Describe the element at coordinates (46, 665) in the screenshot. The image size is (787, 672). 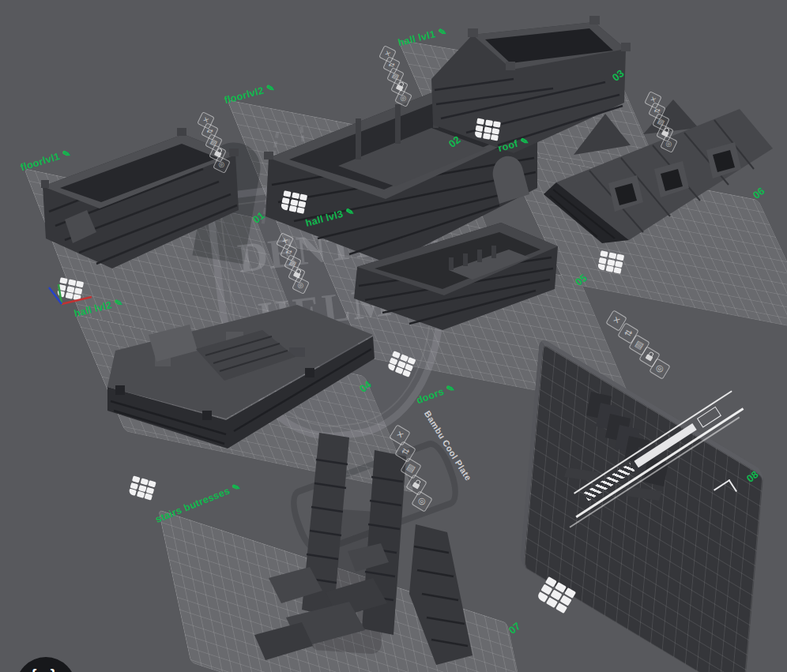
I see `floating-badge: { }` at that location.